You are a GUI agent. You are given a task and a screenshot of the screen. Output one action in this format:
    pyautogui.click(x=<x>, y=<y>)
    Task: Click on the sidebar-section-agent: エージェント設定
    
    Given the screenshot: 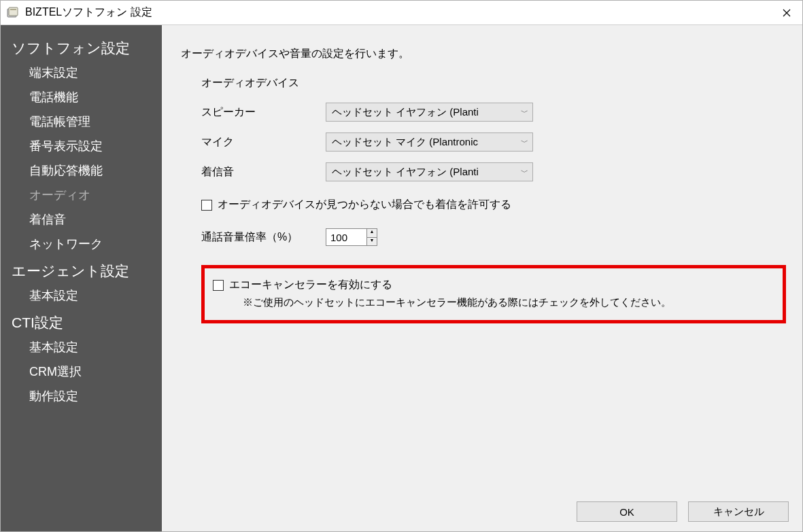 What is the action you would take?
    pyautogui.click(x=82, y=270)
    